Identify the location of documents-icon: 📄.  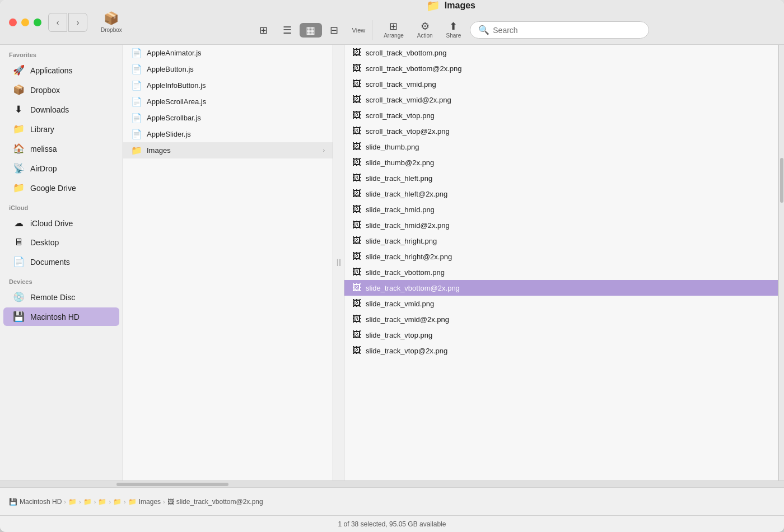
(18, 262).